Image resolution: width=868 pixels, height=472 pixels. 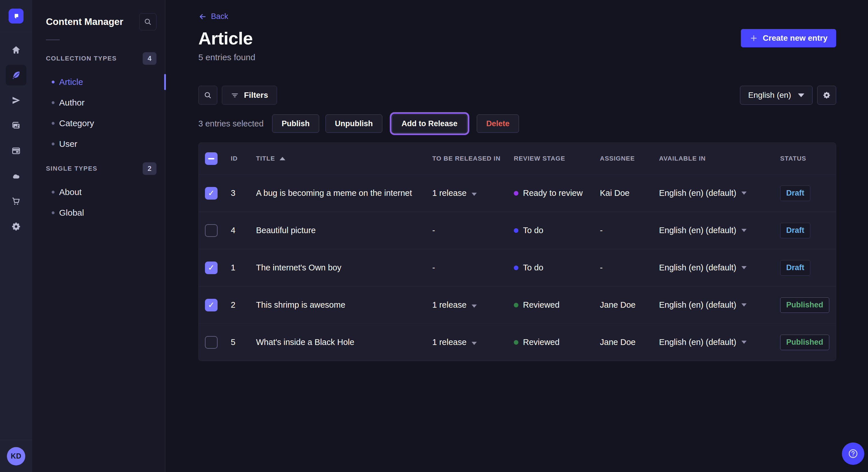 I want to click on search-button, so click(x=208, y=95).